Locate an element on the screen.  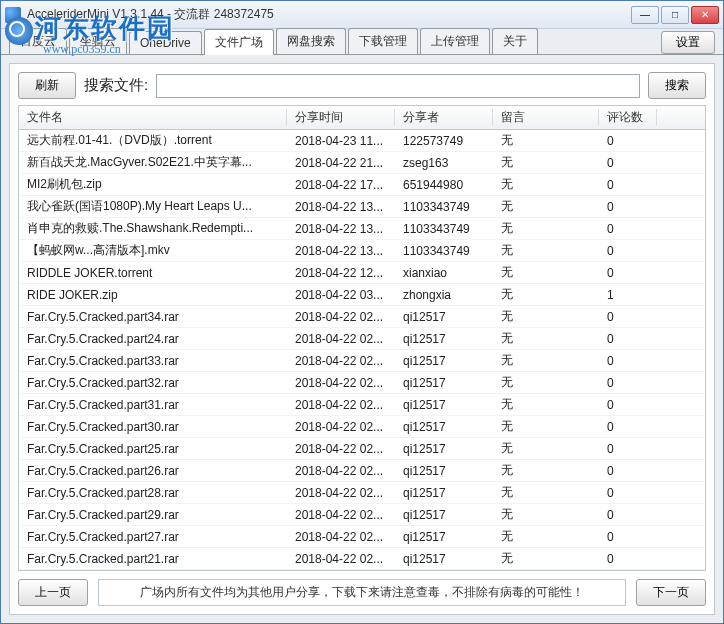
col-sharer: 分享者 is located at coordinates (444, 118).